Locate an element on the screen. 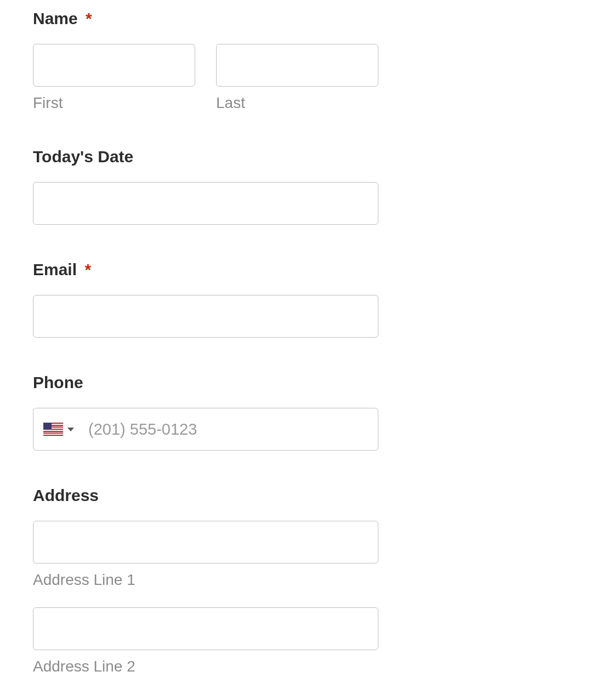 The width and height of the screenshot is (612, 700). address-line2-subfield: Address Line 2 is located at coordinates (322, 641).